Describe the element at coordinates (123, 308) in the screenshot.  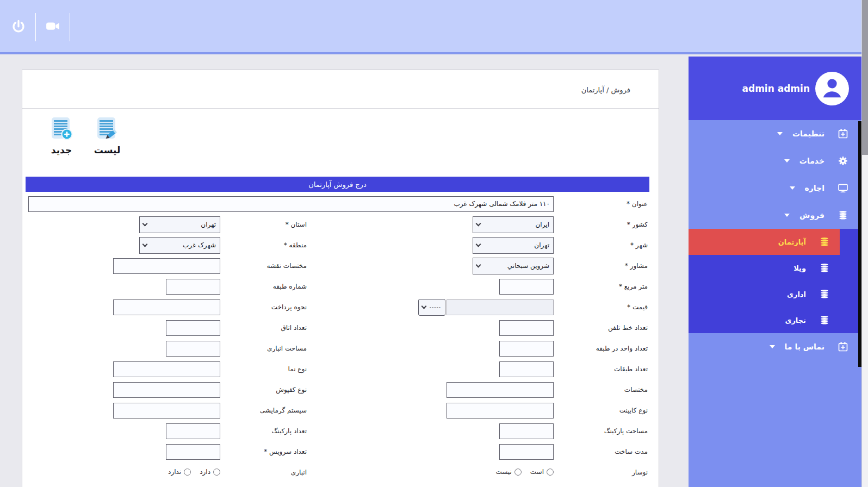
I see `field-cell-payment-method` at that location.